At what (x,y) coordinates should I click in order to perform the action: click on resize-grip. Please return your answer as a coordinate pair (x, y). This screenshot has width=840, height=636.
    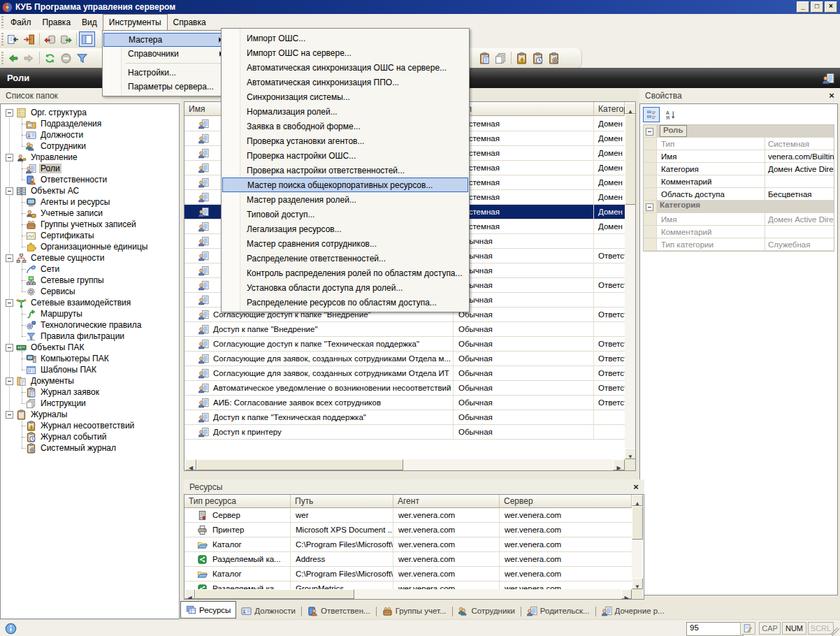
    Looking at the image, I should click on (835, 632).